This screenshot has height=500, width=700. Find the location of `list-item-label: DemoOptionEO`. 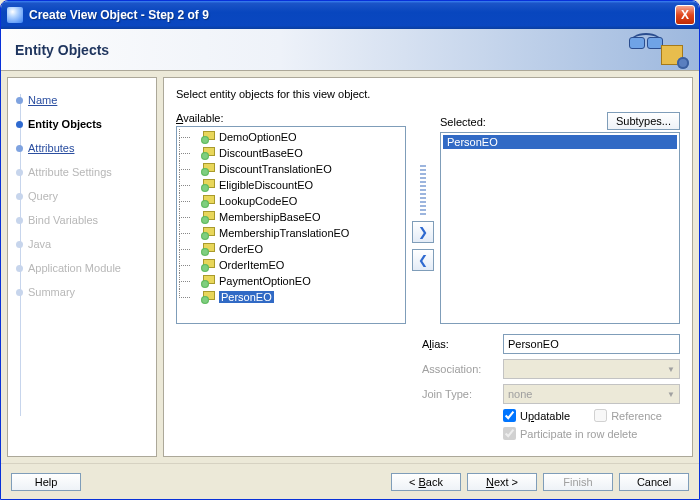

list-item-label: DemoOptionEO is located at coordinates (258, 137).